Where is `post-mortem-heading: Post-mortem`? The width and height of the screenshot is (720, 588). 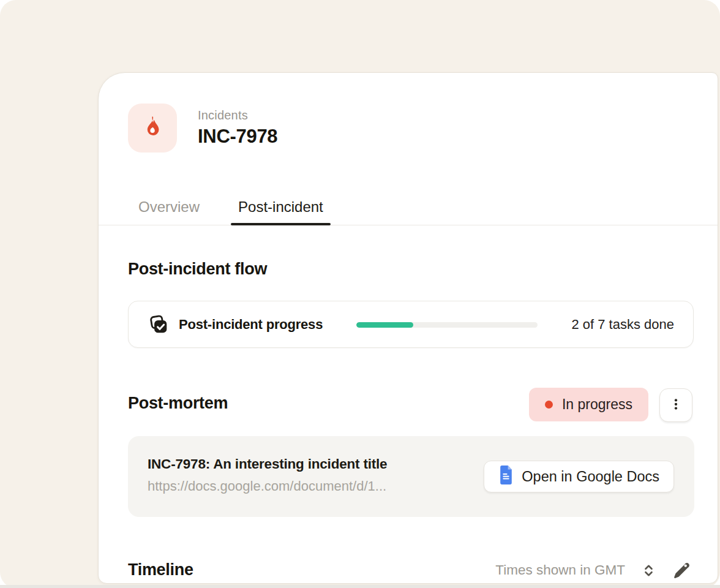 post-mortem-heading: Post-mortem is located at coordinates (178, 403).